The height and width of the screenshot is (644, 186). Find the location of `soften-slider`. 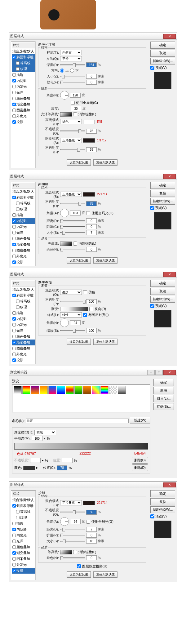

soften-slider is located at coordinates (73, 82).